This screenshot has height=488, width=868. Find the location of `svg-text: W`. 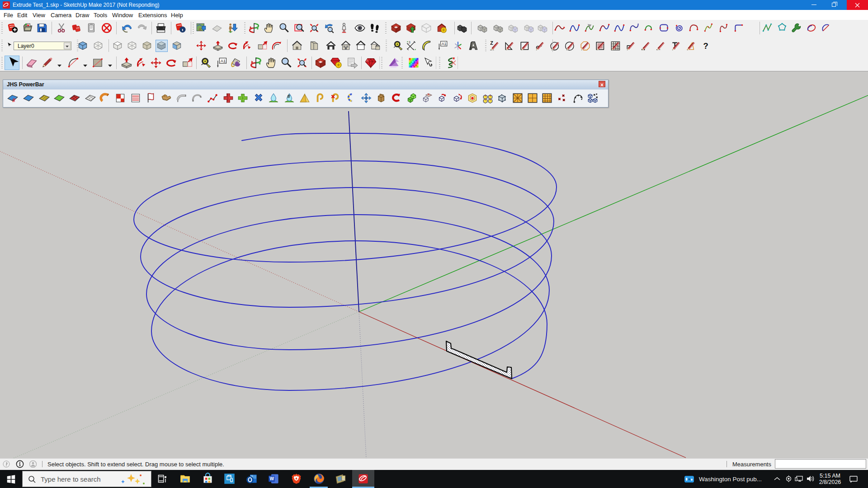

svg-text: W is located at coordinates (272, 479).